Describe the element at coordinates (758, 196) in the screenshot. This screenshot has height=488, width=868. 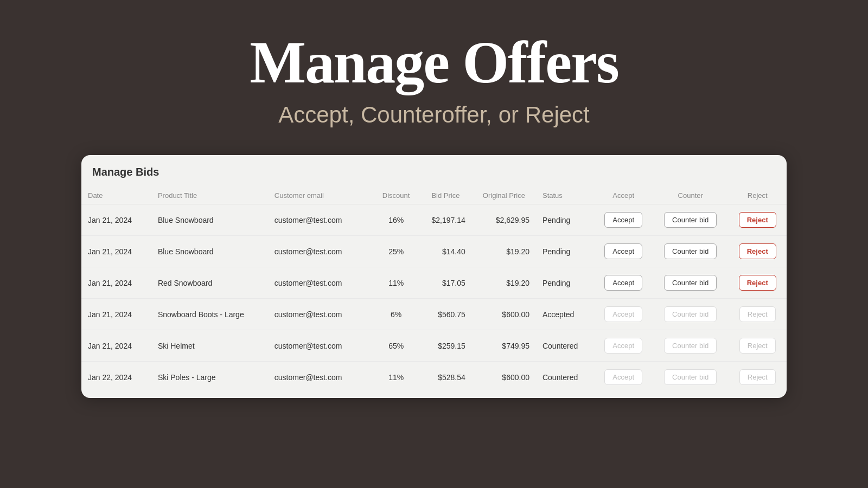
I see `col-header-reject: Reject` at that location.